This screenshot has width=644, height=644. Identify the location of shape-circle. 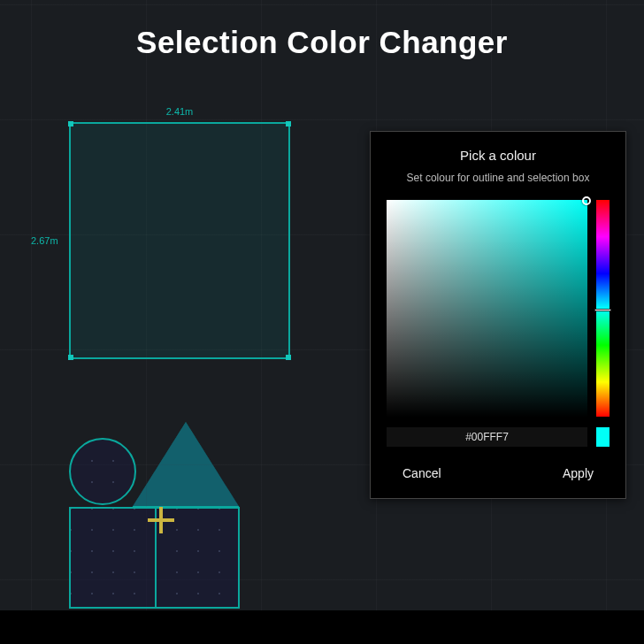
(103, 472).